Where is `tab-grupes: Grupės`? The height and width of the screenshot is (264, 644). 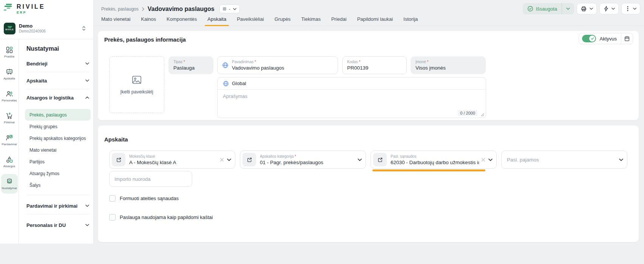
tab-grupes: Grupės is located at coordinates (283, 20).